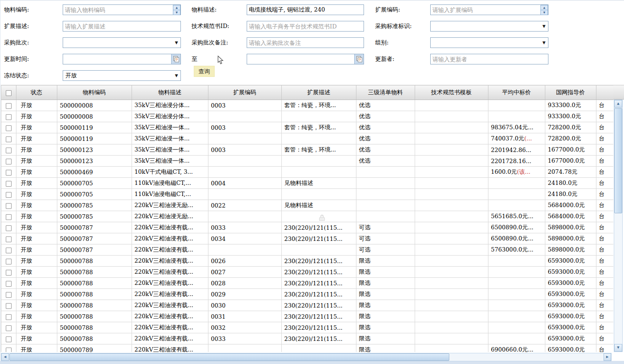 The width and height of the screenshot is (624, 364). Describe the element at coordinates (122, 59) in the screenshot. I see `update-time-input` at that location.